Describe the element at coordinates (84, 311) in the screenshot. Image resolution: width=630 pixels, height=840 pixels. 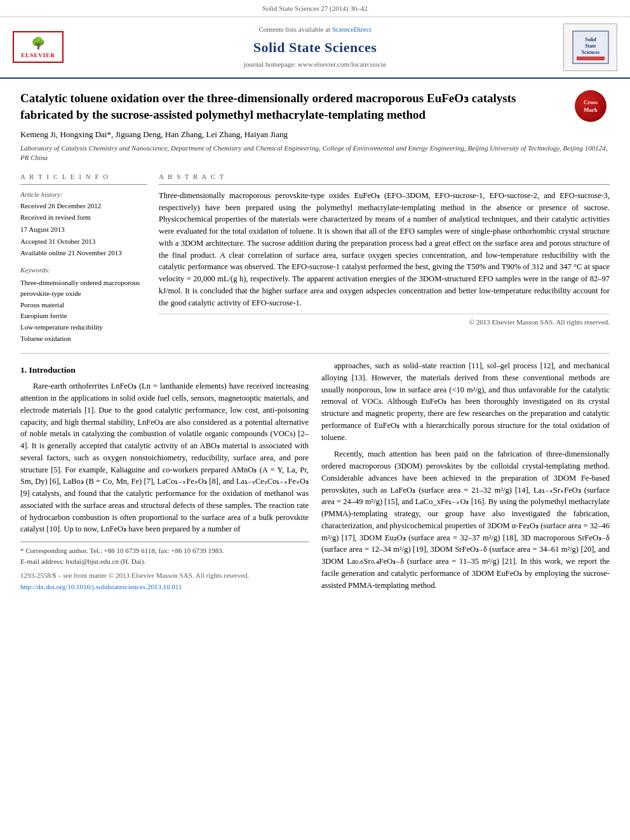
I see `keywords-list: Three-dimensionally ordered macroporous …` at that location.